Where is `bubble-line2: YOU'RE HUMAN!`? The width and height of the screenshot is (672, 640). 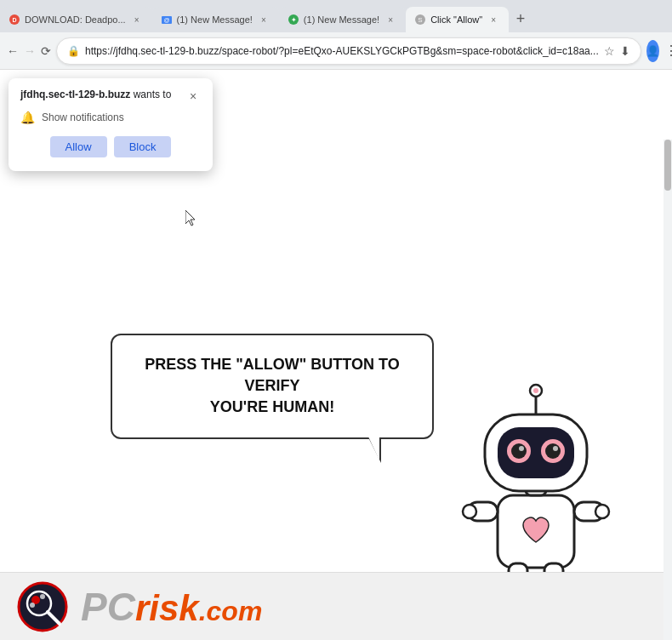 bubble-line2: YOU'RE HUMAN! is located at coordinates (272, 407).